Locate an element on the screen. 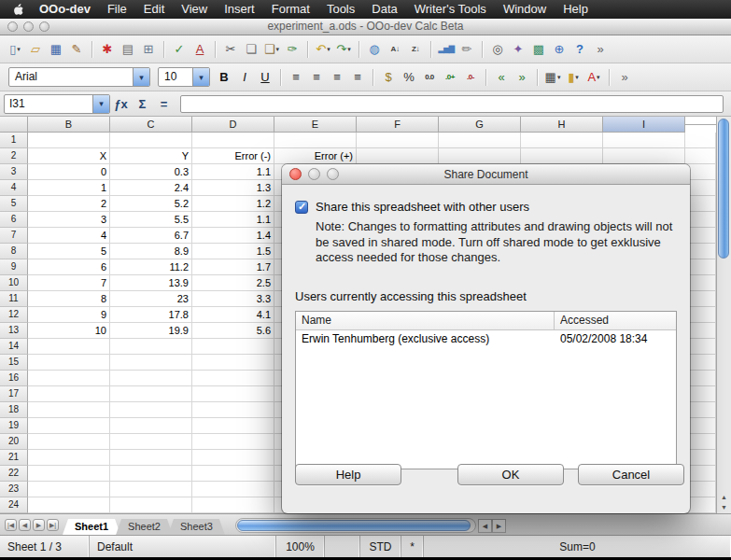  cell-C5: 5.2 is located at coordinates (151, 203).